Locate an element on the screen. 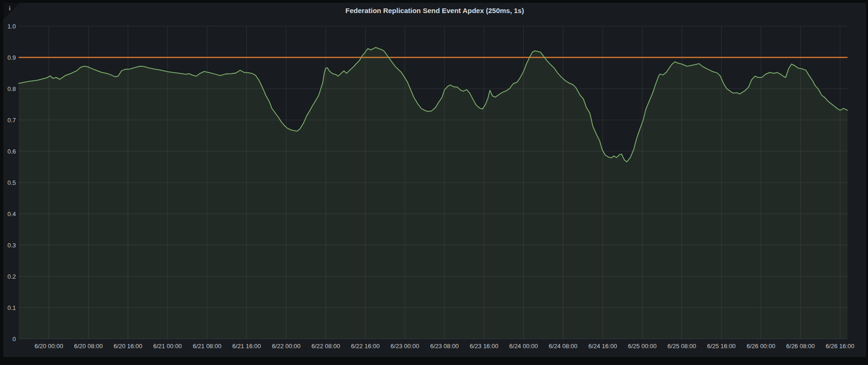  x-tick-label: 6/20 00:00 is located at coordinates (49, 346).